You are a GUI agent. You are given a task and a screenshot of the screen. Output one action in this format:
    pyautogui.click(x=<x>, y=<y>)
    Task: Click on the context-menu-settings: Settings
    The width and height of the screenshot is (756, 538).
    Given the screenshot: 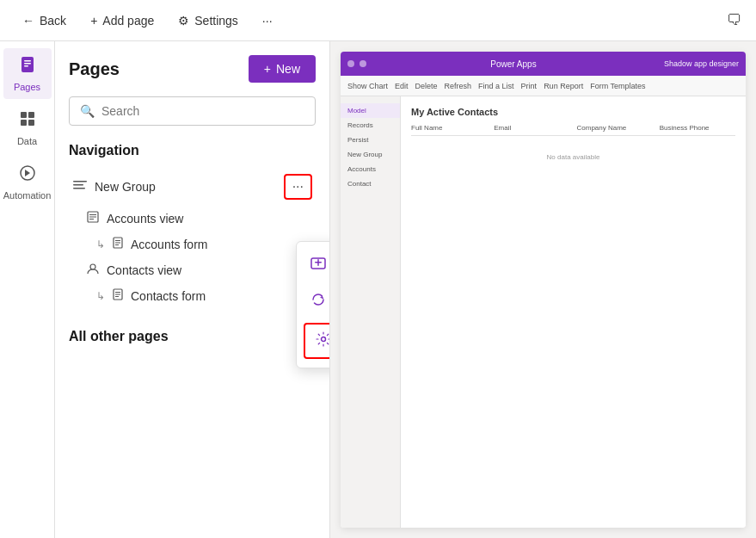 What is the action you would take?
    pyautogui.click(x=317, y=341)
    